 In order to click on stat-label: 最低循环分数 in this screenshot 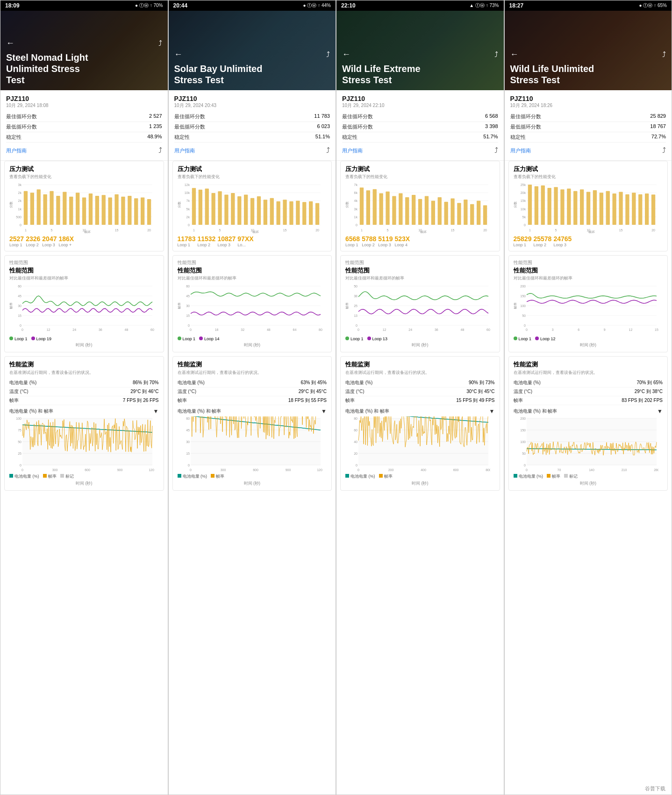, I will do `click(357, 127)`.